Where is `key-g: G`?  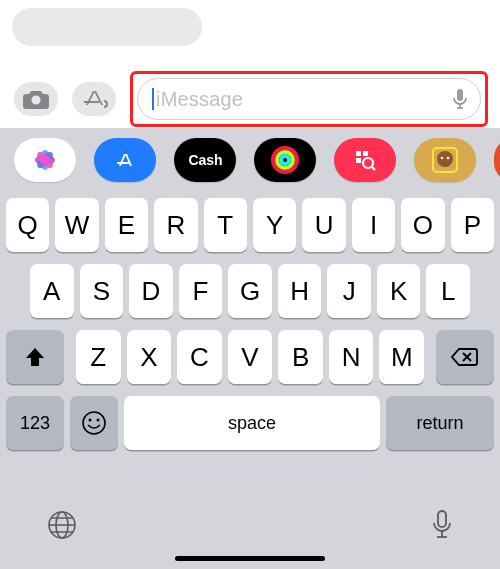 key-g: G is located at coordinates (250, 291).